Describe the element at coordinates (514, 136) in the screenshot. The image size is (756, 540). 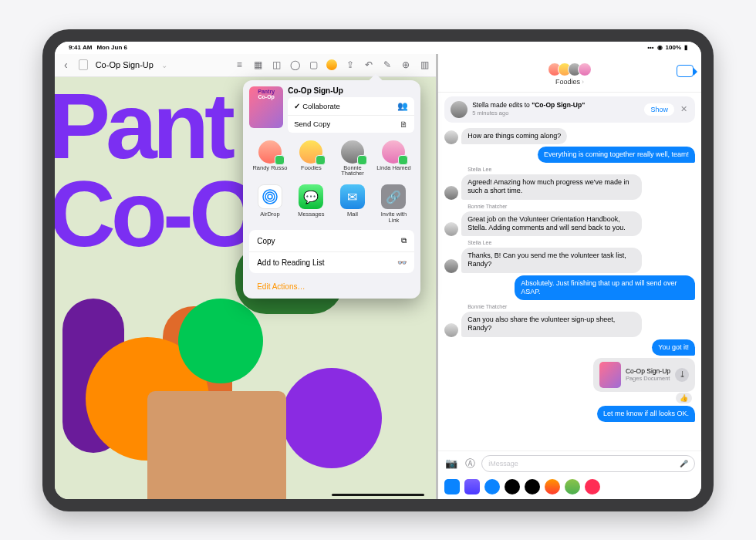
I see `message-bubble: How are things coming along?` at that location.